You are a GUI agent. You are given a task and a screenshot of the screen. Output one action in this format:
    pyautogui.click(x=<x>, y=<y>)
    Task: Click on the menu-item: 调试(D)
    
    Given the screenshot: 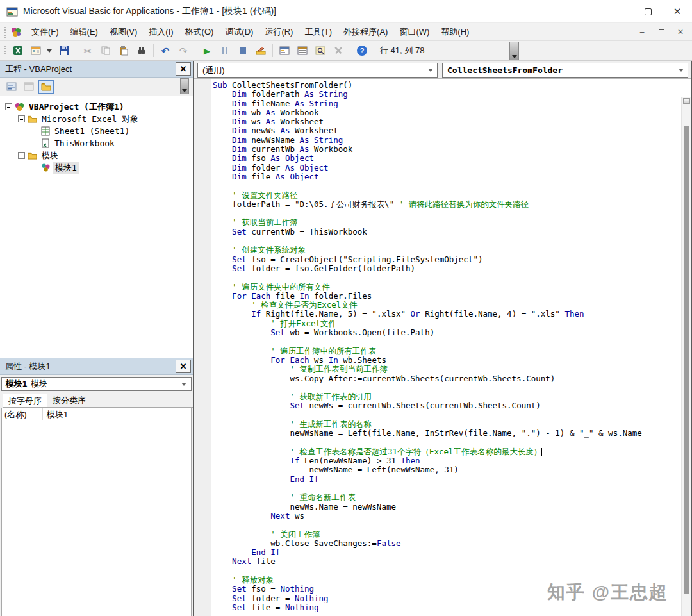 What is the action you would take?
    pyautogui.click(x=239, y=32)
    